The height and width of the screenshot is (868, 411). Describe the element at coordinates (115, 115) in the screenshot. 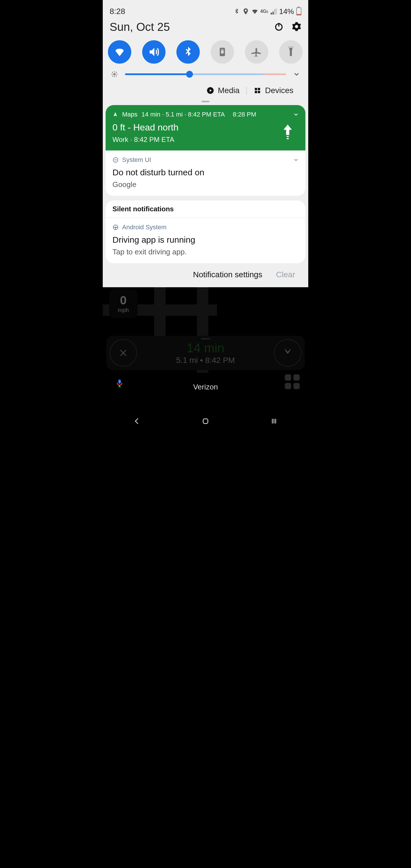

I see `navigation-arrow-icon` at that location.